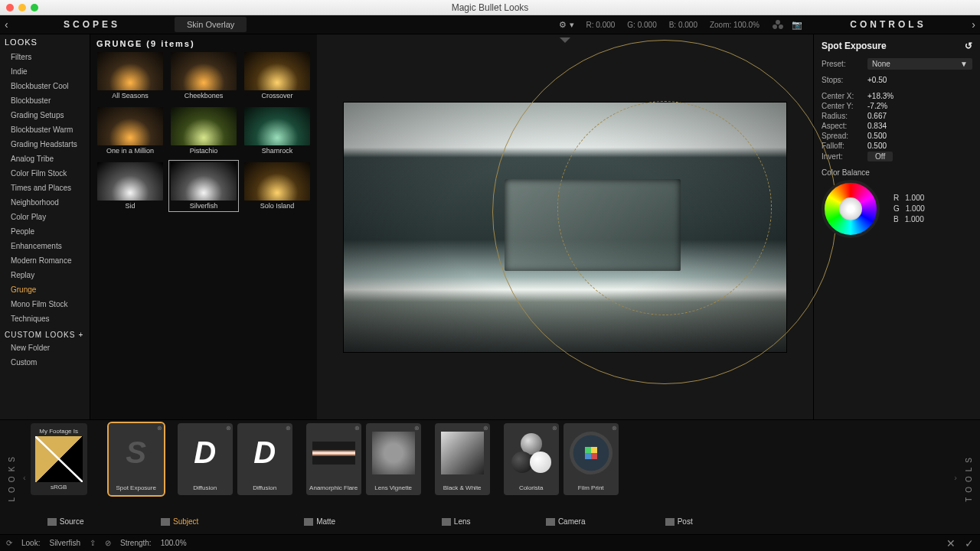 The height and width of the screenshot is (551, 980). What do you see at coordinates (44, 246) in the screenshot?
I see `category-item: Enhancements` at bounding box center [44, 246].